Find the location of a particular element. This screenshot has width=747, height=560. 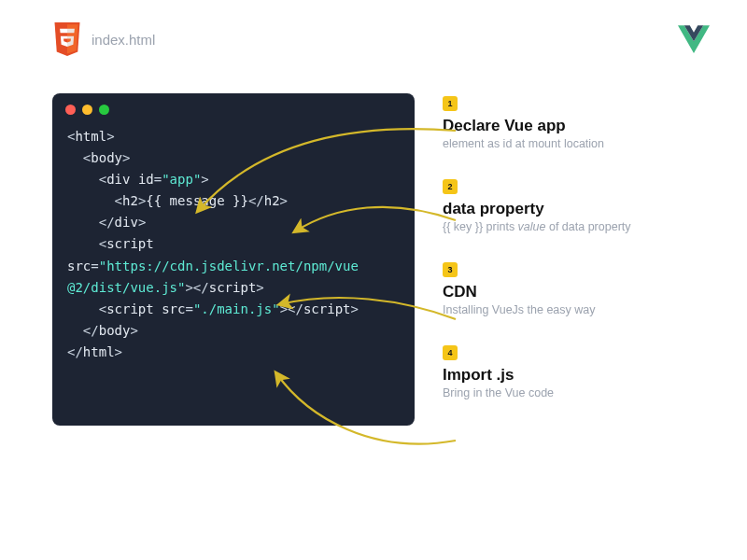

annotation-3: 3CDNInstalling VueJs the easy way is located at coordinates (576, 287).